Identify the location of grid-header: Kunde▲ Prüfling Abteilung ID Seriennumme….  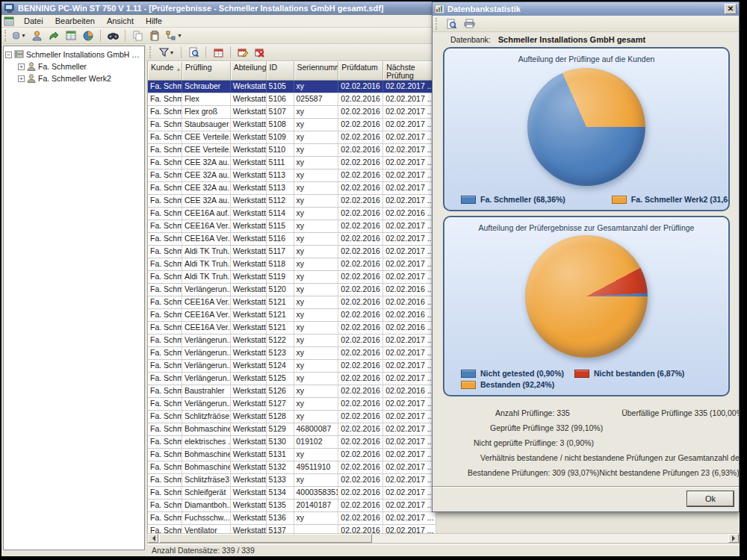
(292, 71).